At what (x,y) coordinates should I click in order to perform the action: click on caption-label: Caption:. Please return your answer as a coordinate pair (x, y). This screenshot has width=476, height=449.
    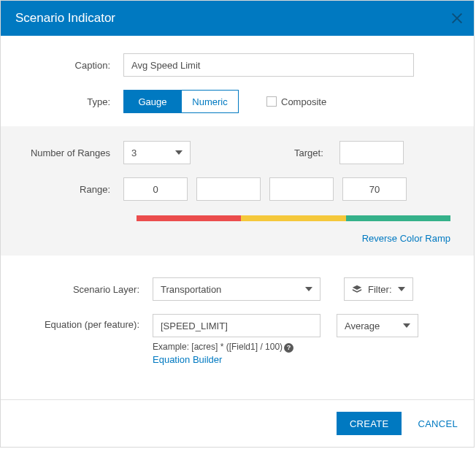
    Looking at the image, I should click on (69, 66).